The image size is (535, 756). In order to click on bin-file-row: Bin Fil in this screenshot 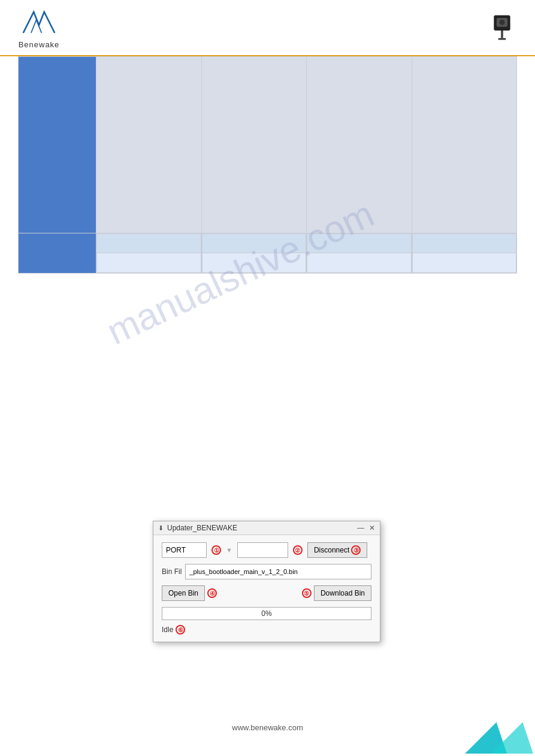, I will do `click(267, 572)`.